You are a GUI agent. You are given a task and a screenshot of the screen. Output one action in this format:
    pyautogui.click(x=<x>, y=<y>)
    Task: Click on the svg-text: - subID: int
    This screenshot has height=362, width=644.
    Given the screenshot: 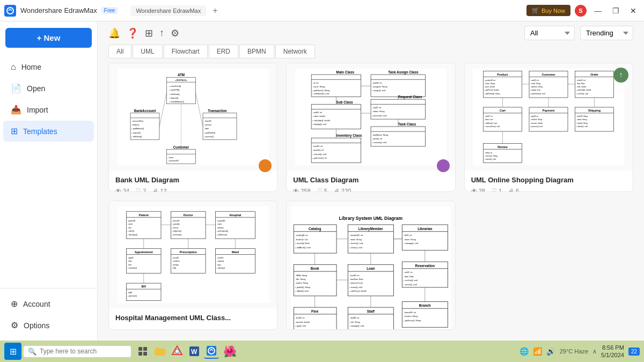 What is the action you would take?
    pyautogui.click(x=317, y=113)
    